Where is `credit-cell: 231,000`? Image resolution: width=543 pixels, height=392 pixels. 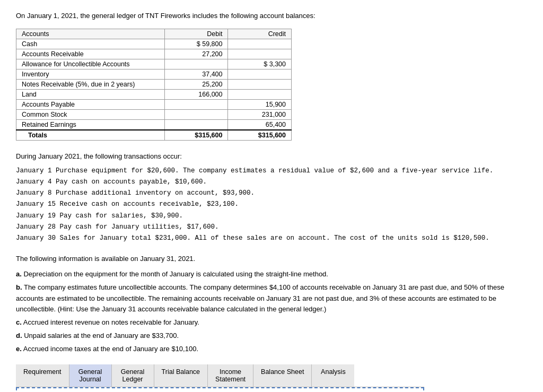 credit-cell: 231,000 is located at coordinates (260, 115).